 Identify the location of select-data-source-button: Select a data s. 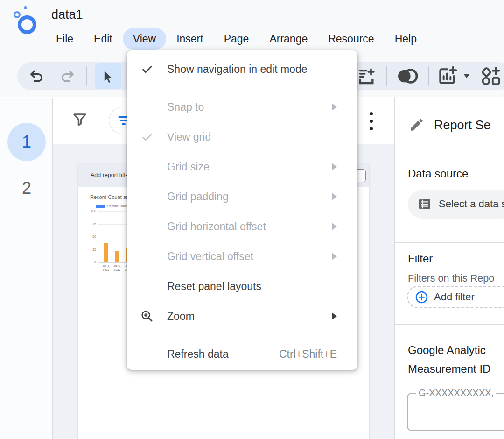
(456, 204).